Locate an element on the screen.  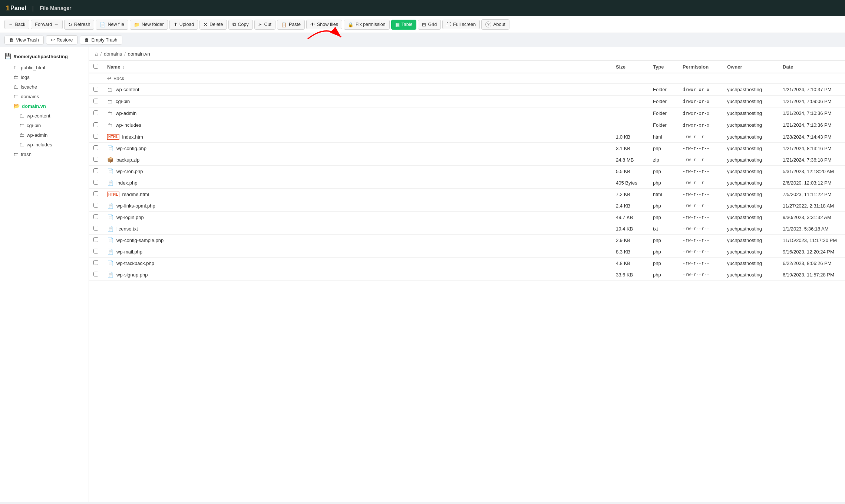
sidebar-item-label: lscache is located at coordinates (29, 87).